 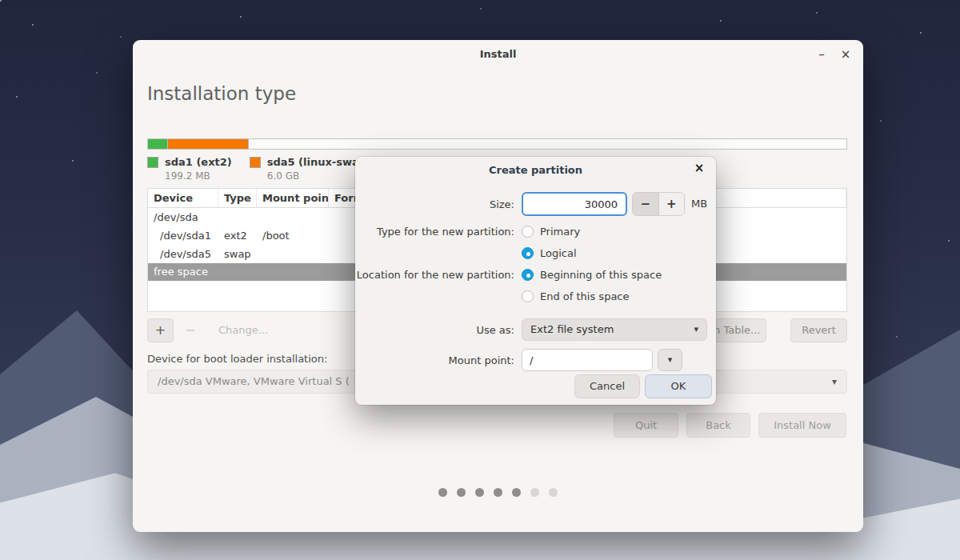 What do you see at coordinates (572, 330) in the screenshot?
I see `use-as-value: Ext2 file system` at bounding box center [572, 330].